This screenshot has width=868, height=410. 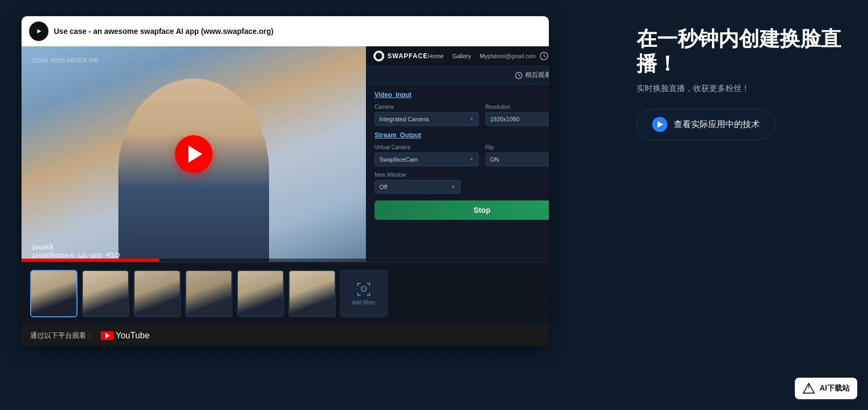 What do you see at coordinates (408, 56) in the screenshot?
I see `brand-name: SWAPFACE` at bounding box center [408, 56].